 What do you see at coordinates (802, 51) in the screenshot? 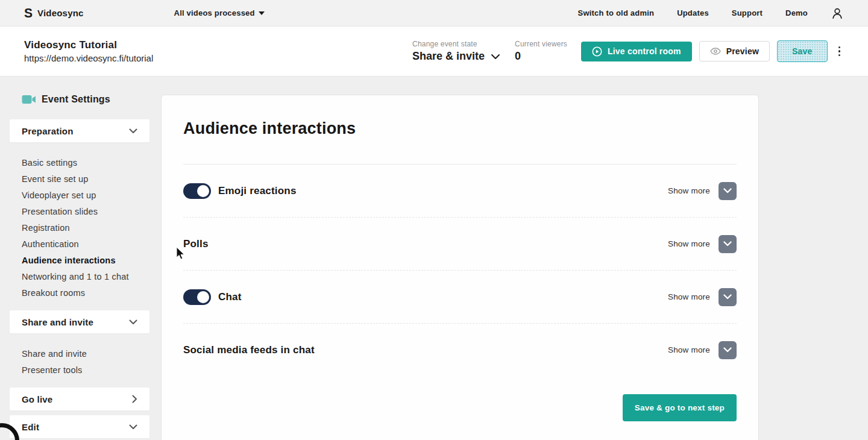
I see `save-button-label: Save` at bounding box center [802, 51].